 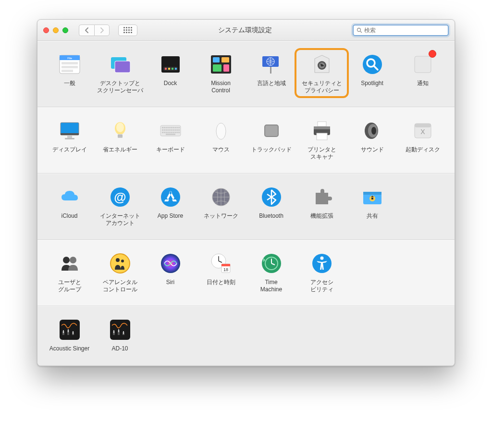 What do you see at coordinates (246, 207) in the screenshot?
I see `pref-row-2: iCloud@インターネット アカウントApp StoreネットワークBluet…` at bounding box center [246, 207].